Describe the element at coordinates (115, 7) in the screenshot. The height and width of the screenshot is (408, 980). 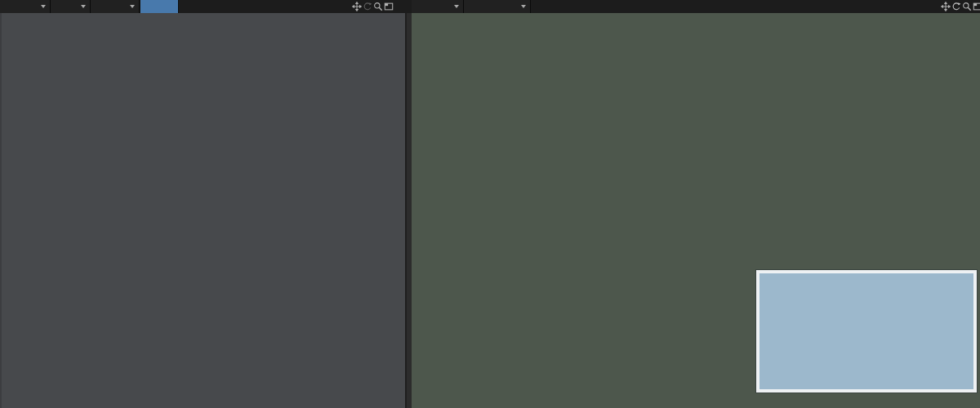
I see `uv-texture-dropdown` at that location.